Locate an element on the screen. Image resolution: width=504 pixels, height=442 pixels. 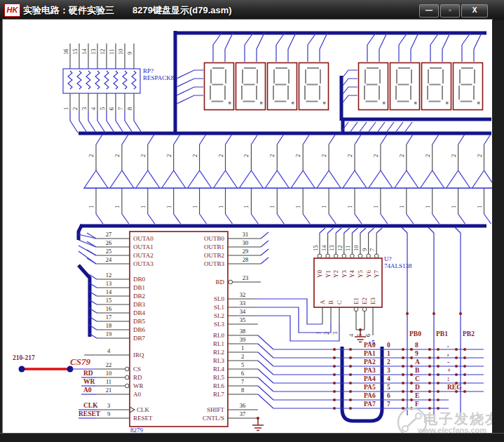
pin-cntl: 37 CNTL/S is located at coordinates (233, 421).